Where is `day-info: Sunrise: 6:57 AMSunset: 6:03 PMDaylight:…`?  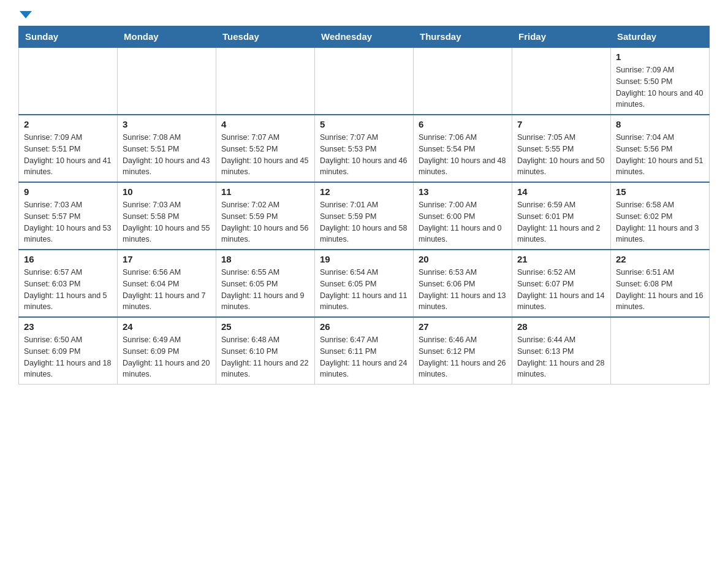 day-info: Sunrise: 6:57 AMSunset: 6:03 PMDaylight:… is located at coordinates (68, 289).